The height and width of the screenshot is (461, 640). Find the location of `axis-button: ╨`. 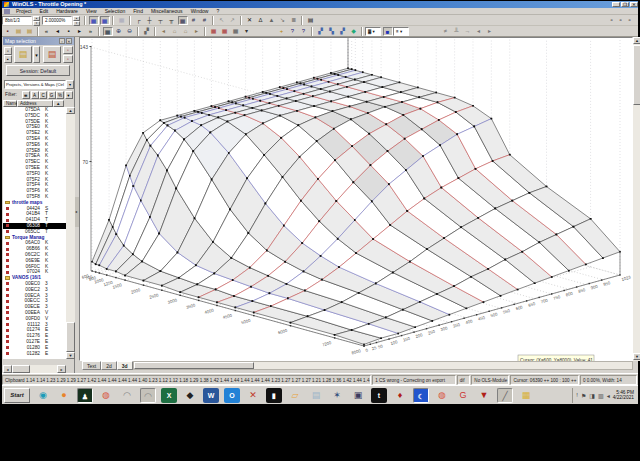

axis-button: ╨ is located at coordinates (457, 32).